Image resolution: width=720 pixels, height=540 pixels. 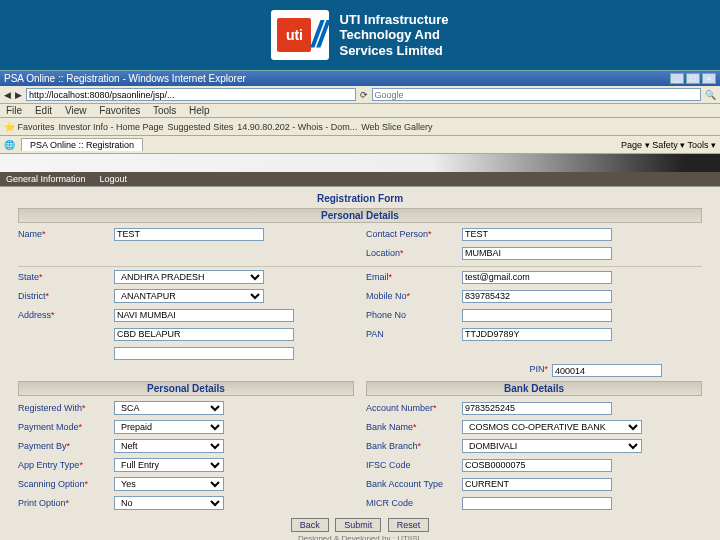 I want to click on label-paymode: Payment Mode*, so click(x=64, y=427).